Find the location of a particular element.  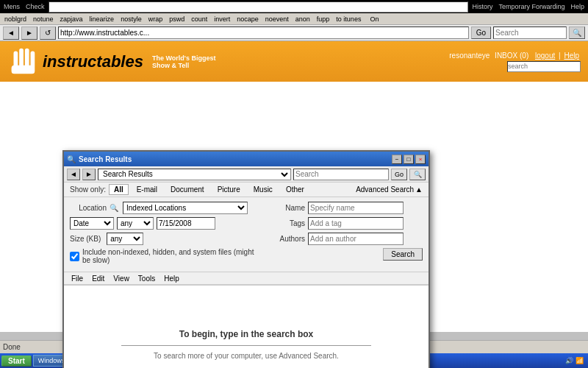

tab-email: E-mail is located at coordinates (147, 190).